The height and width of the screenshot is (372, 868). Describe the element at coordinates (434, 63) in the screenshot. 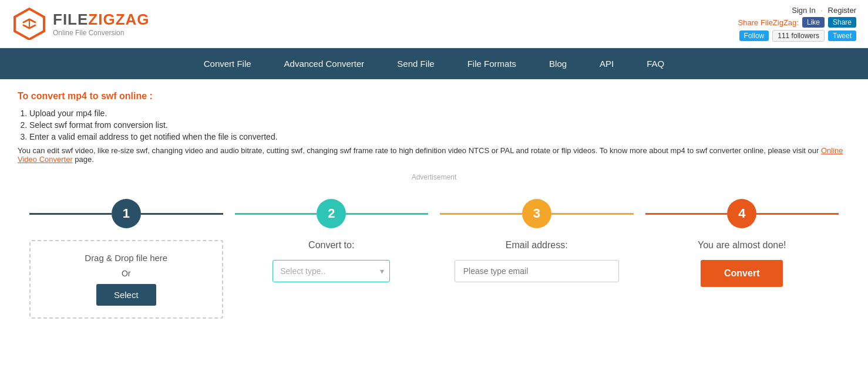

I see `main-nav: Convert File Advanced Converter Send Fil…` at that location.